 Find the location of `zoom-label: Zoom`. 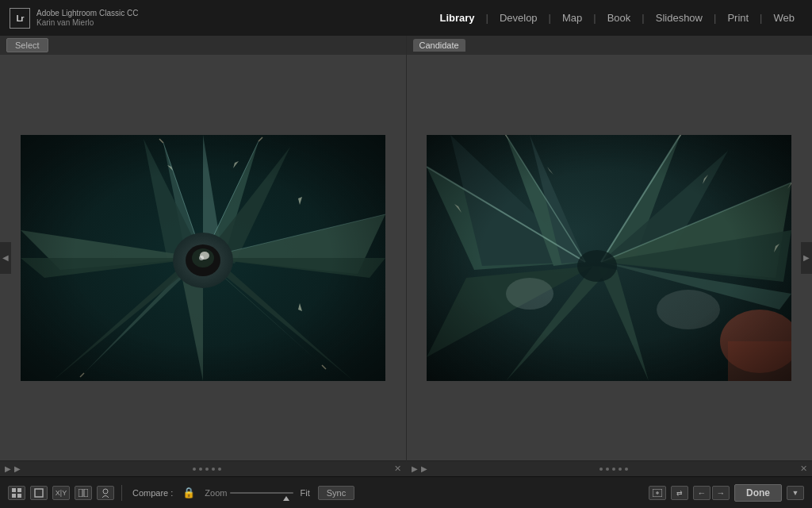

zoom-label: Zoom is located at coordinates (216, 493).